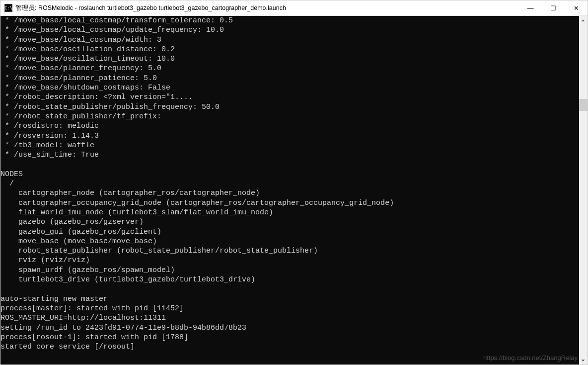  What do you see at coordinates (583, 105) in the screenshot?
I see `scroll-thumb` at bounding box center [583, 105].